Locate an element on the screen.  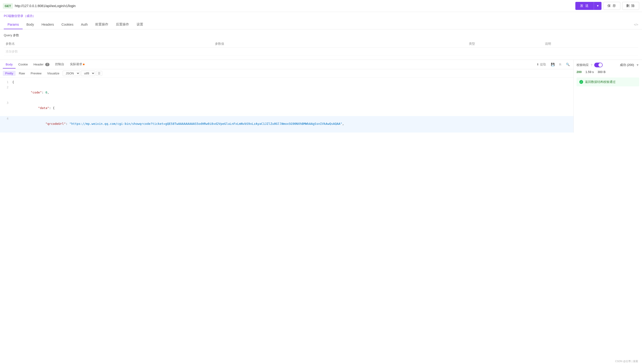
json-format-select: JSON XML HTML Text is located at coordinates (72, 74).